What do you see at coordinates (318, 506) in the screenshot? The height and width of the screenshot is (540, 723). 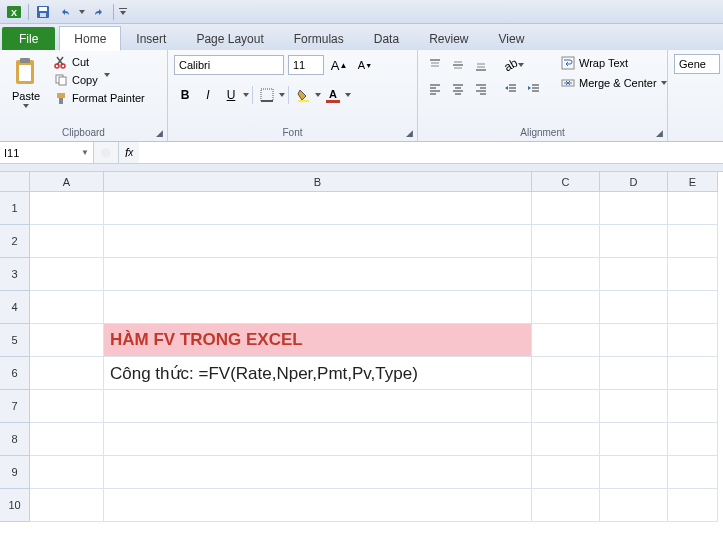 I see `cell-b10` at bounding box center [318, 506].